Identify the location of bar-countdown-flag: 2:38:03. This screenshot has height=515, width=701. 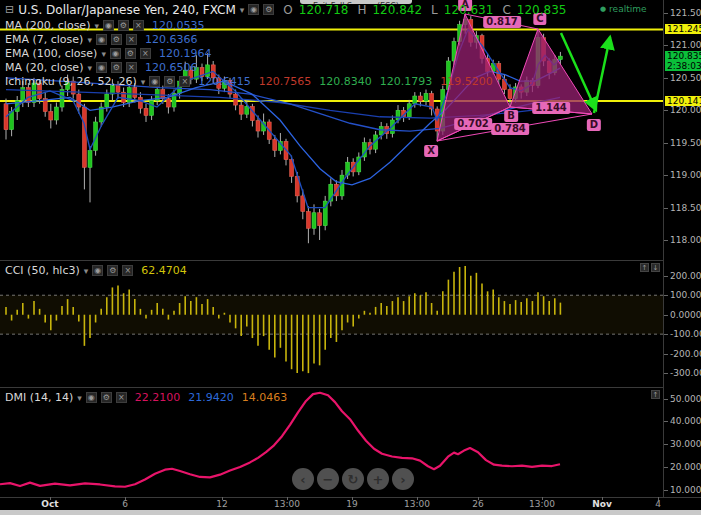
(683, 66).